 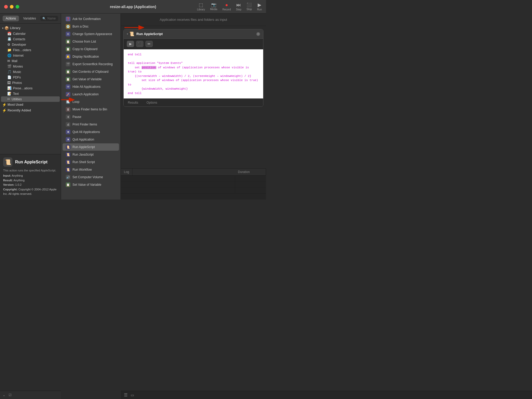 What do you see at coordinates (16, 94) in the screenshot?
I see `text-label: Text` at bounding box center [16, 94].